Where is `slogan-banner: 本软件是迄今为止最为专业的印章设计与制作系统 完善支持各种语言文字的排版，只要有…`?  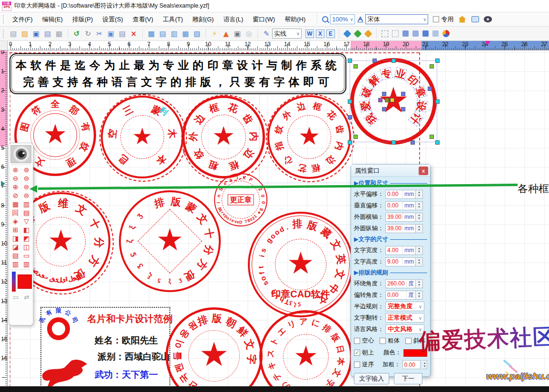
slogan-banner: 本软件是迄今为止最为专业的印章设计与制作系统 完善支持各种语言文字的排版，只要有… is located at coordinates (178, 74).